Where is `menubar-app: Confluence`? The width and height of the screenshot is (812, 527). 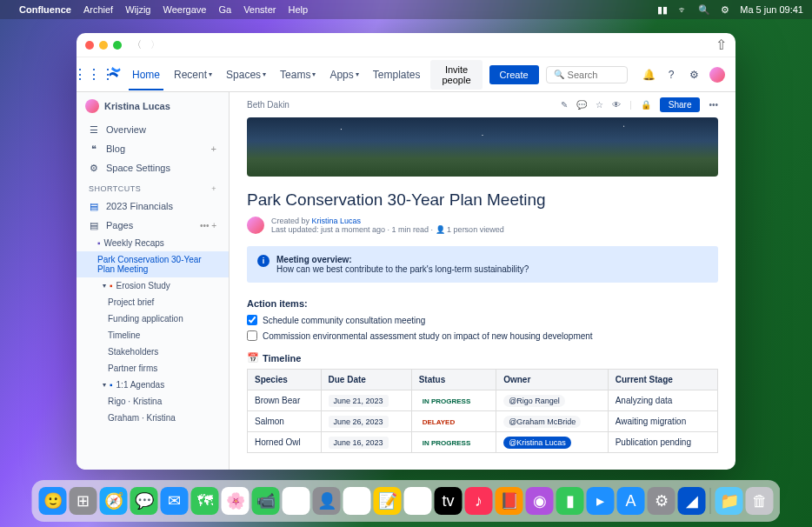
menubar-app: Confluence is located at coordinates (45, 10).